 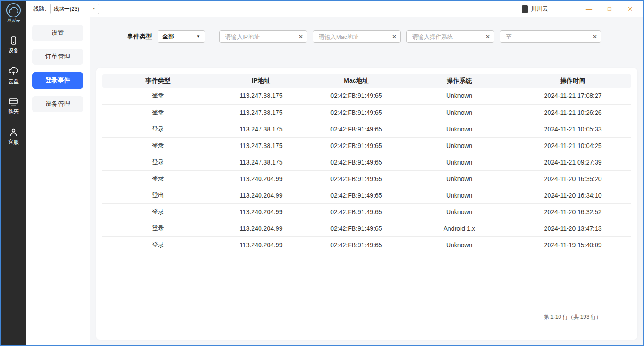 What do you see at coordinates (158, 81) in the screenshot?
I see `column-header-event-type: 事件类型` at bounding box center [158, 81].